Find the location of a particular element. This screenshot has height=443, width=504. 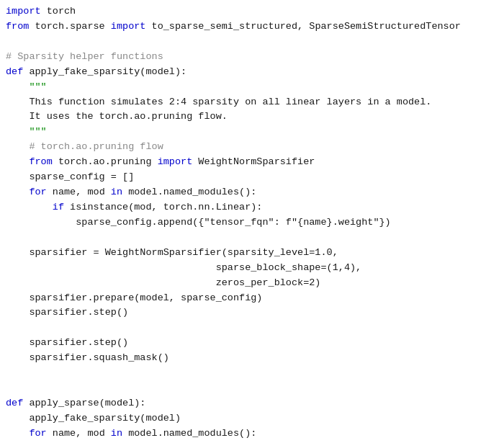

code-line-12: sparse_config = [] is located at coordinates (252, 177).